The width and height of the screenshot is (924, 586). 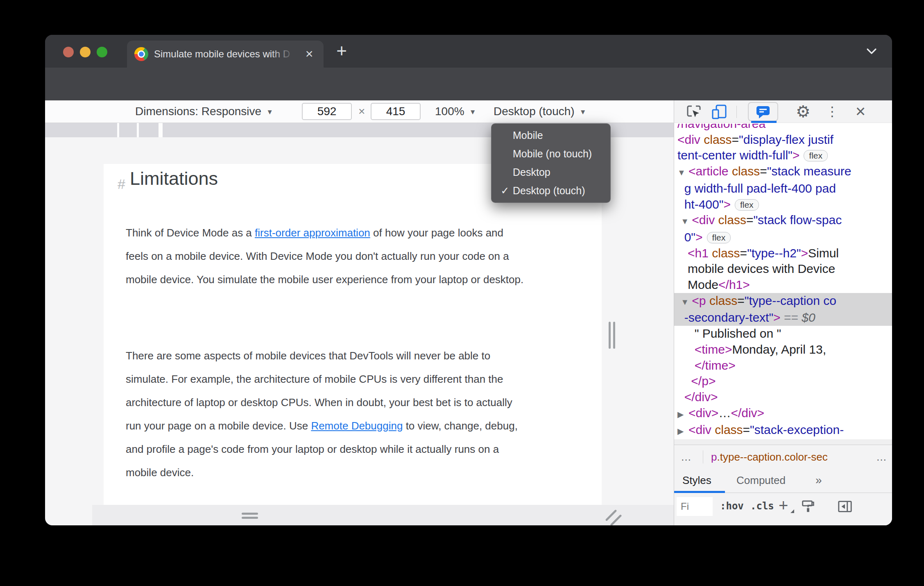 What do you see at coordinates (785, 285) in the screenshot?
I see `tree-line: Mode</h1>` at bounding box center [785, 285].